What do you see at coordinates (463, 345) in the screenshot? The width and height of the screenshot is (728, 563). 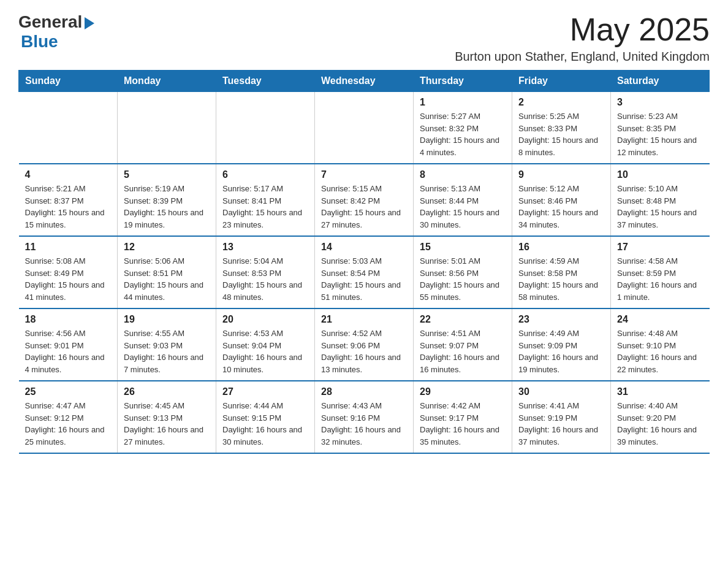 I see `calendar-cell: 22Sunrise: 4:51 AMSunset: 9:07 PMDayligh…` at bounding box center [463, 345].